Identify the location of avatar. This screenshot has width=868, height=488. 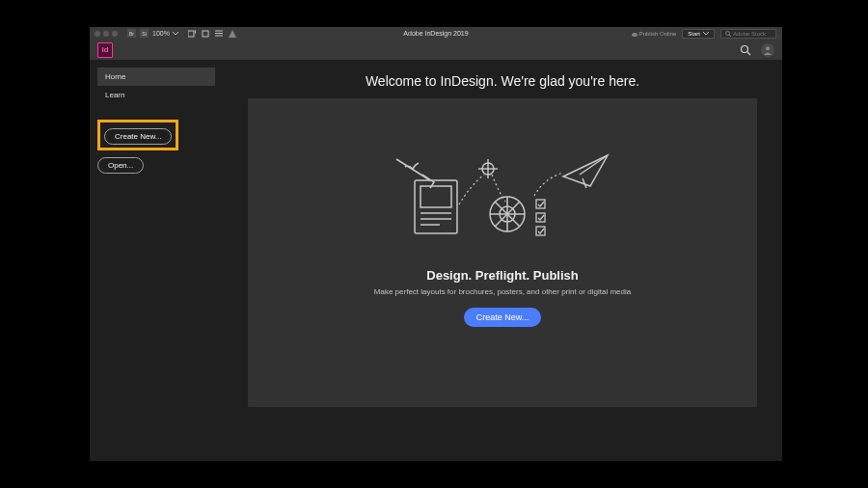
(768, 50).